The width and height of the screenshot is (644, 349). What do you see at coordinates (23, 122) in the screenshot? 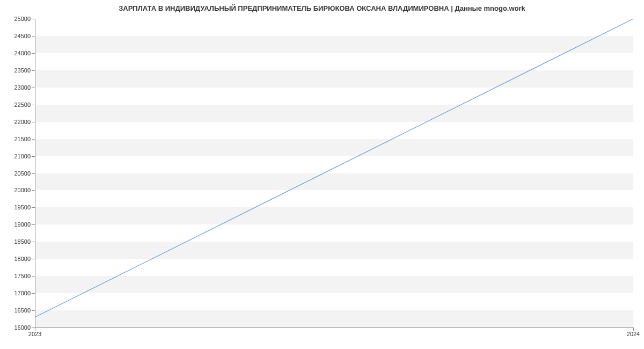
I see `y-tick-label: 22000` at bounding box center [23, 122].